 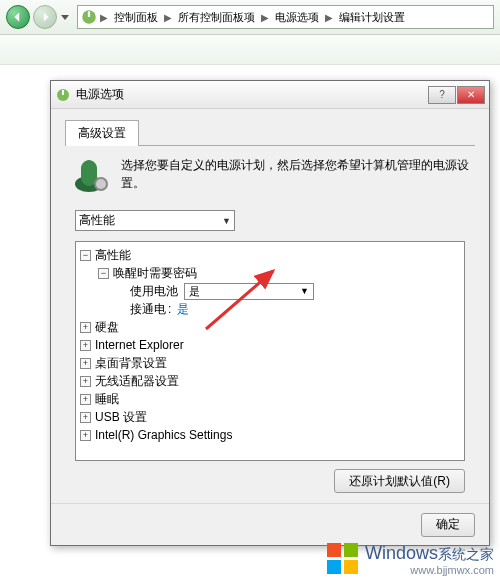 I want to click on navigation-bar: ▶ 控制面板 ▶ 所有控制面板项 ▶ 电源选项 ▶ 编辑计划设置, so click(x=250, y=18).